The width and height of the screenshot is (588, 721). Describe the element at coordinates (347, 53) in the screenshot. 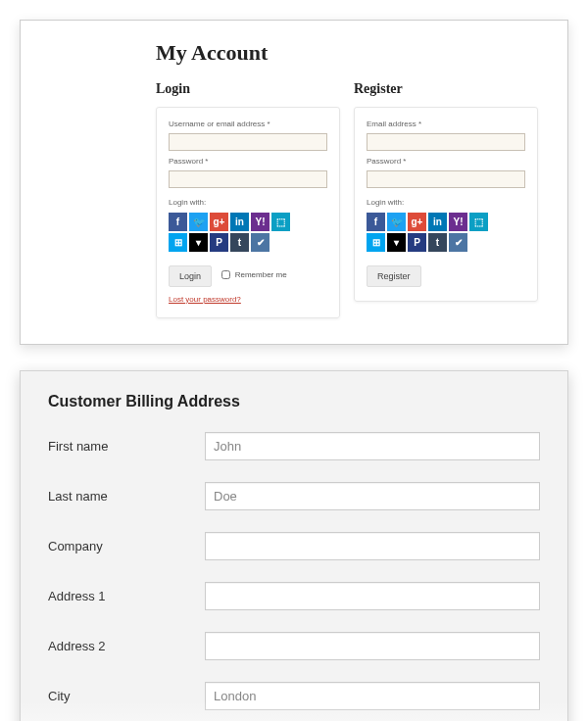

I see `page-title: My Account` at that location.